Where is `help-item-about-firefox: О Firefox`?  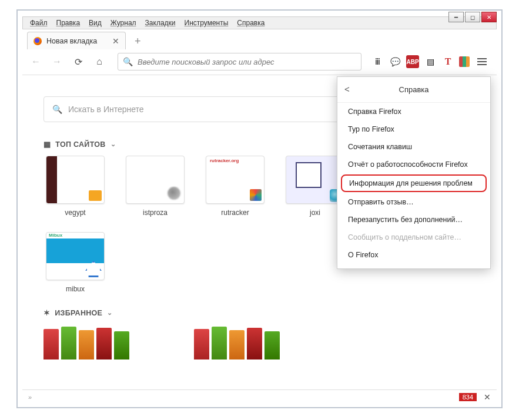
help-item-about-firefox: О Firefox is located at coordinates (414, 255).